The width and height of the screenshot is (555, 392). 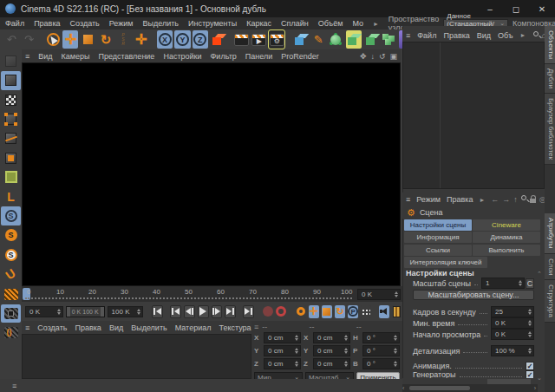 I want to click on polygon-object-button, so click(x=371, y=40).